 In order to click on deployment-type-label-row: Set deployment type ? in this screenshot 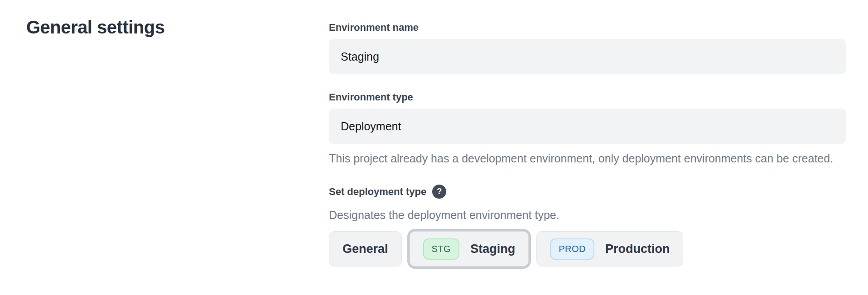, I will do `click(587, 192)`.